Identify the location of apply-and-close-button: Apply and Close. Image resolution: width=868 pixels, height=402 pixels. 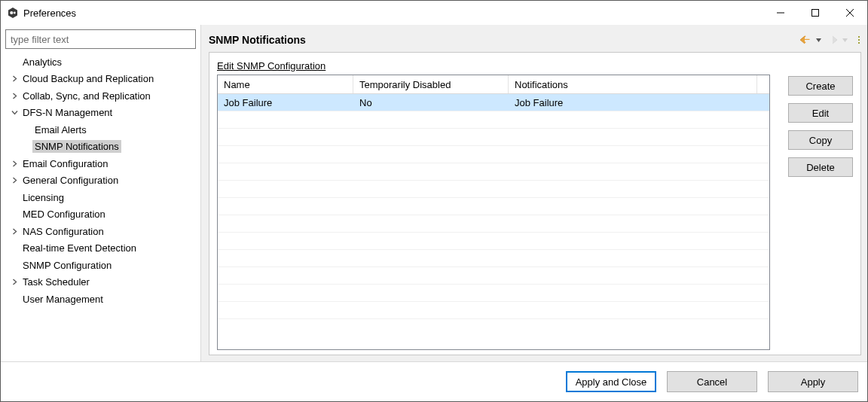
(611, 382).